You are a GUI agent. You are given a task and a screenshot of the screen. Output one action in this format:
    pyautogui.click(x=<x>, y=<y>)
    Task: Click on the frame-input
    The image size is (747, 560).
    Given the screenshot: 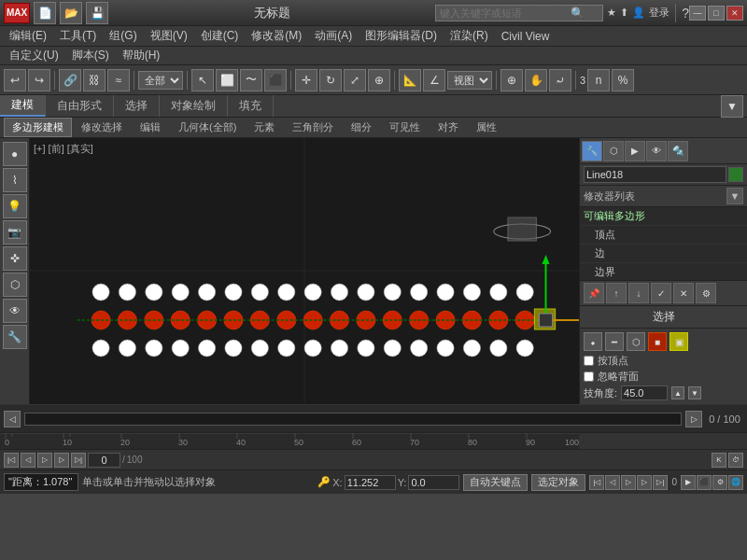 What is the action you would take?
    pyautogui.click(x=105, y=460)
    